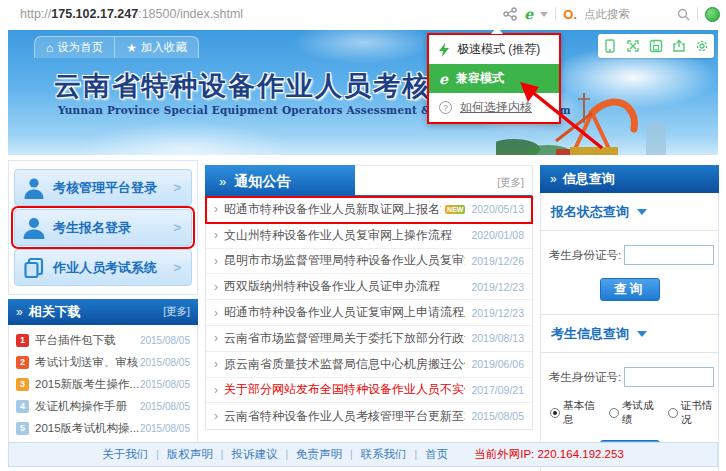  I want to click on menu-item-compat-mode: e 兼容模式, so click(494, 78).